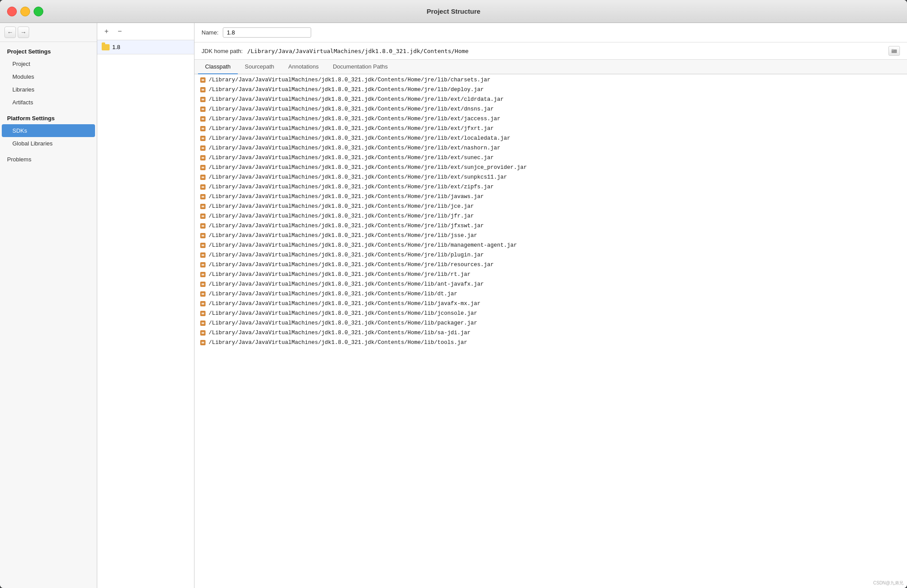 Image resolution: width=907 pixels, height=588 pixels. Describe the element at coordinates (49, 131) in the screenshot. I see `sidebar-item-sdks: SDKs` at that location.